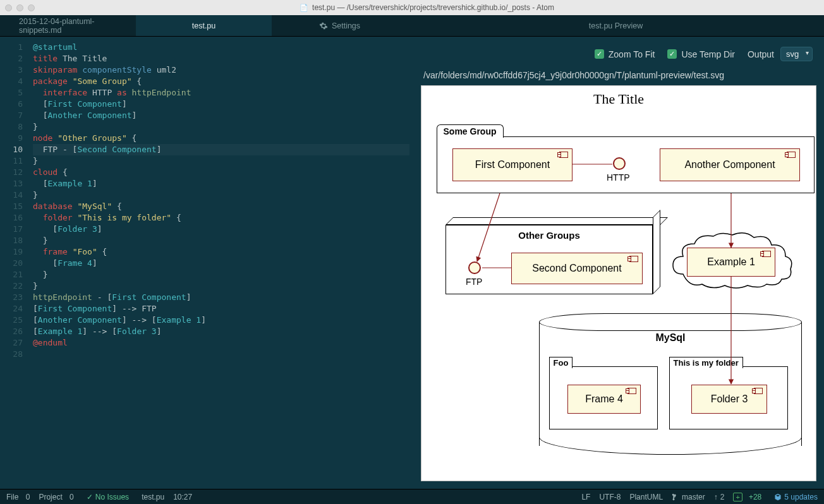 Image resolution: width=824 pixels, height=504 pixels. Describe the element at coordinates (719, 497) in the screenshot. I see `status-git-ahead: ↑ 2` at that location.